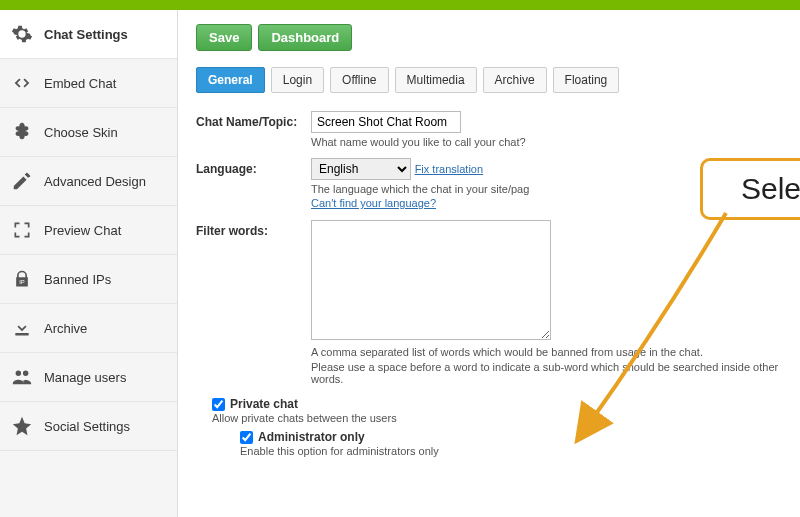 The width and height of the screenshot is (800, 517). Describe the element at coordinates (78, 280) in the screenshot. I see `sidebar-item-label: Banned IPs` at that location.